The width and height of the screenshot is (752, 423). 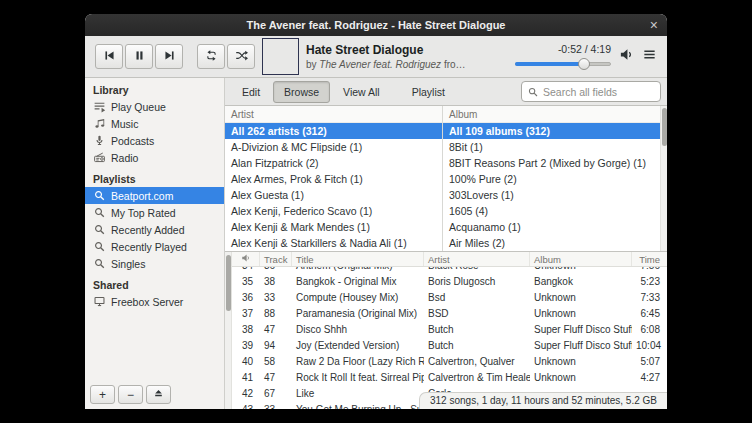 What do you see at coordinates (154, 230) in the screenshot?
I see `sidebar-item-recently-added: Recently Added` at bounding box center [154, 230].